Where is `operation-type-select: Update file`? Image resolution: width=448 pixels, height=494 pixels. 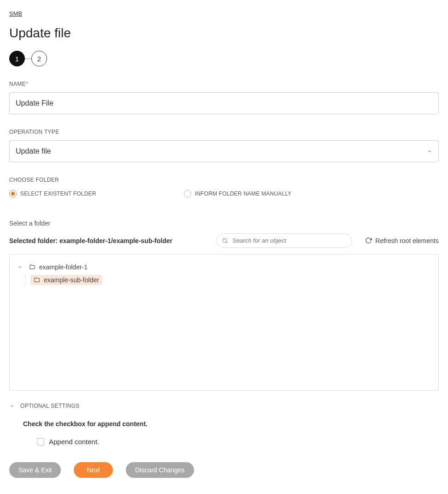
operation-type-select: Update file is located at coordinates (224, 151).